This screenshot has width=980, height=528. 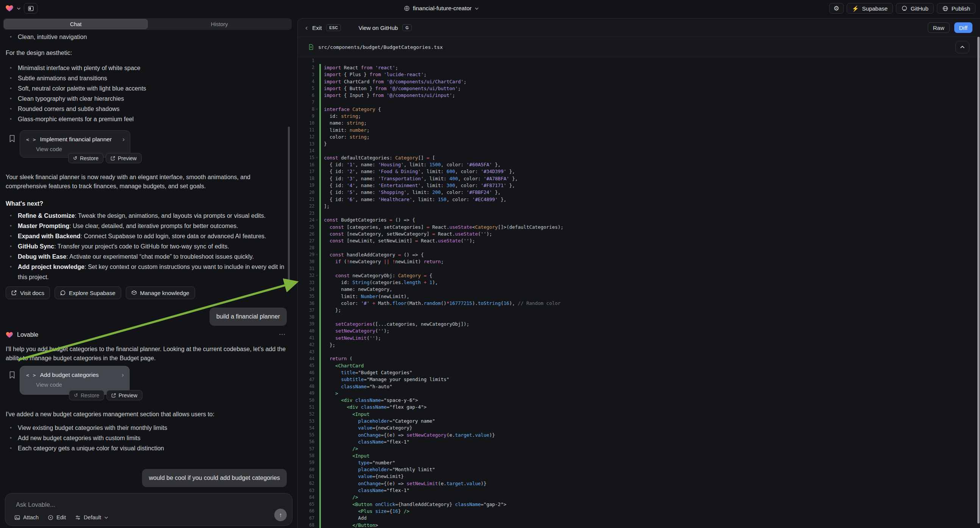 I want to click on send-button: ↑, so click(x=281, y=515).